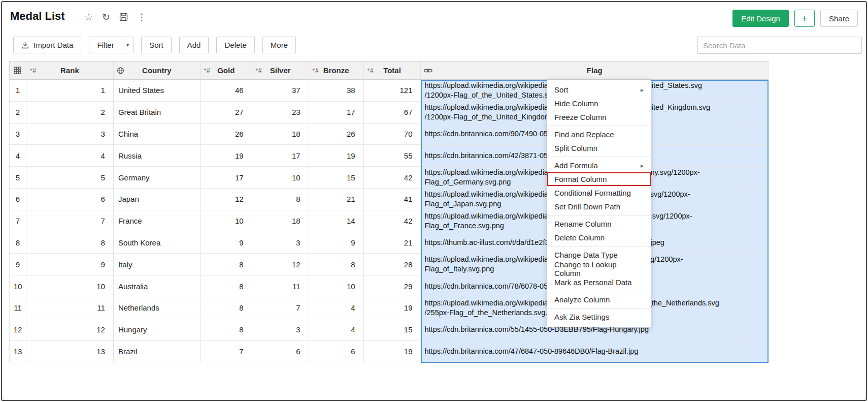  Describe the element at coordinates (157, 112) in the screenshot. I see `country-cell: Great Britain` at that location.